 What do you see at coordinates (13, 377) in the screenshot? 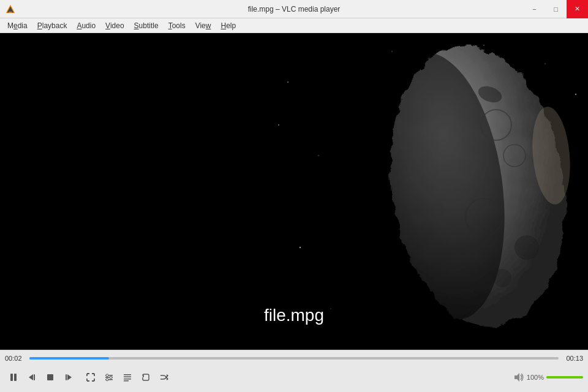
I see `pause-button` at bounding box center [13, 377].